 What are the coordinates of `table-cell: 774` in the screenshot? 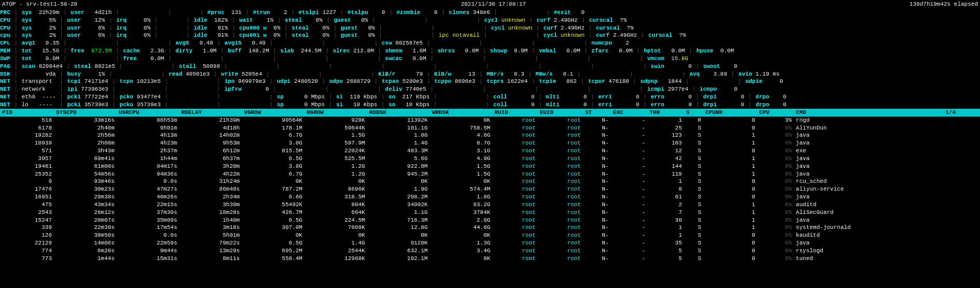 It's located at (27, 251).